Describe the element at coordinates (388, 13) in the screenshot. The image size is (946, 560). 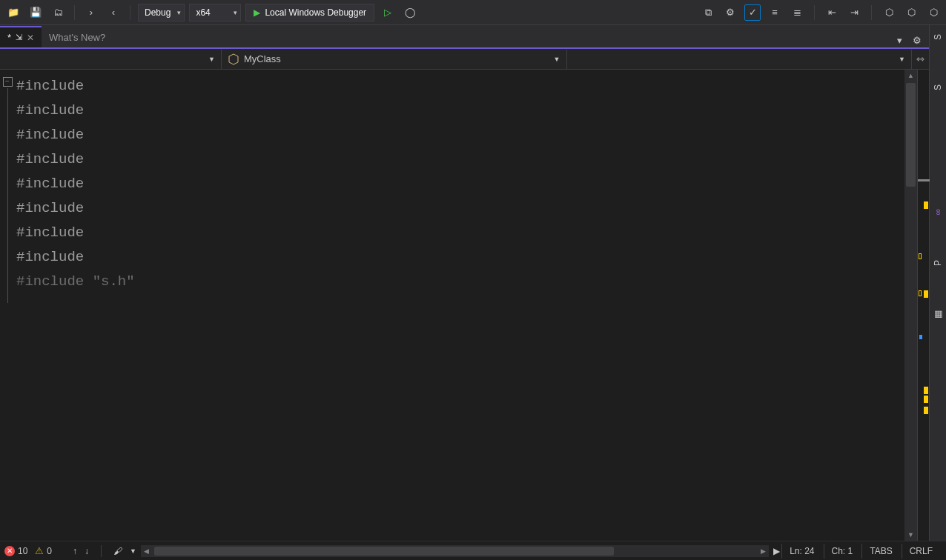
I see `play-noattach-icon: ▷` at that location.